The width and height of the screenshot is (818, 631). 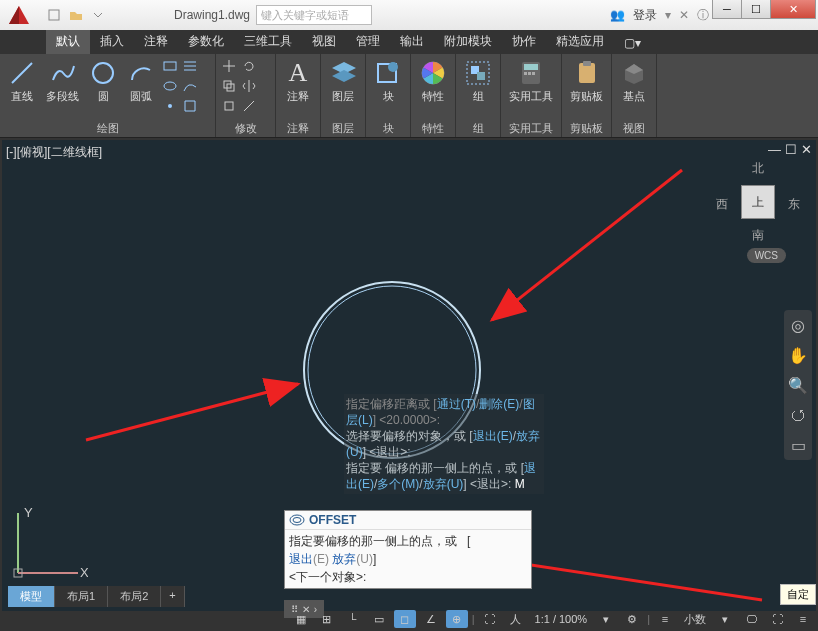 What do you see at coordinates (478, 88) in the screenshot?
I see `group-button: 组` at bounding box center [478, 88].